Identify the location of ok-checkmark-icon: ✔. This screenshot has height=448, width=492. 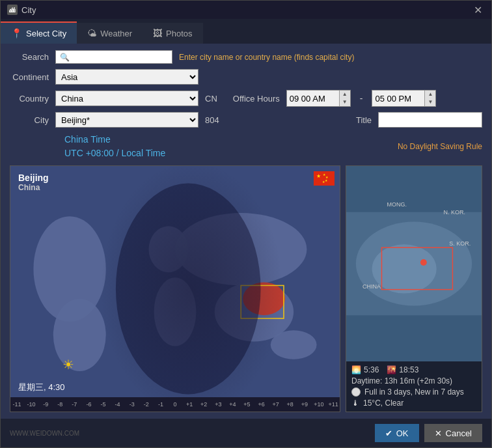
(389, 434).